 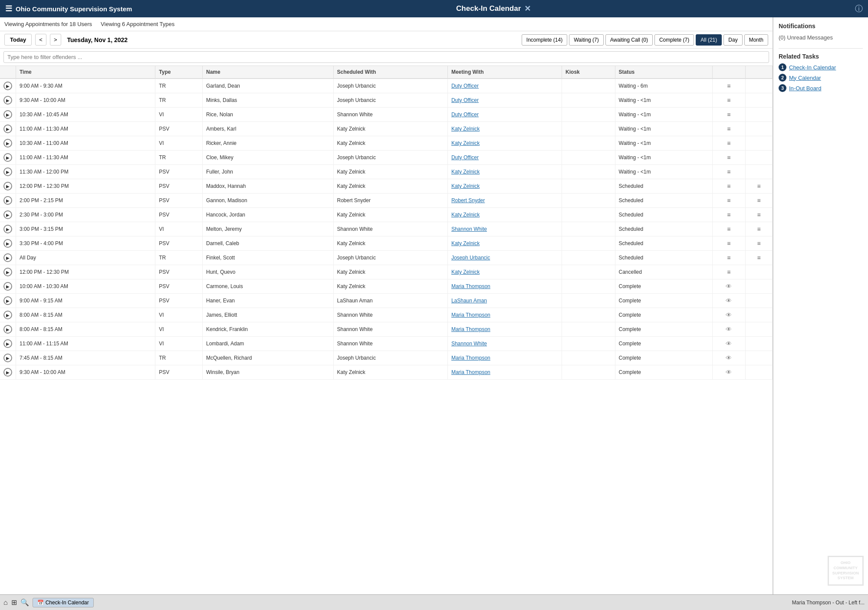 I want to click on taskbar-checkin-app: 📅 Check-In Calendar, so click(x=63, y=603).